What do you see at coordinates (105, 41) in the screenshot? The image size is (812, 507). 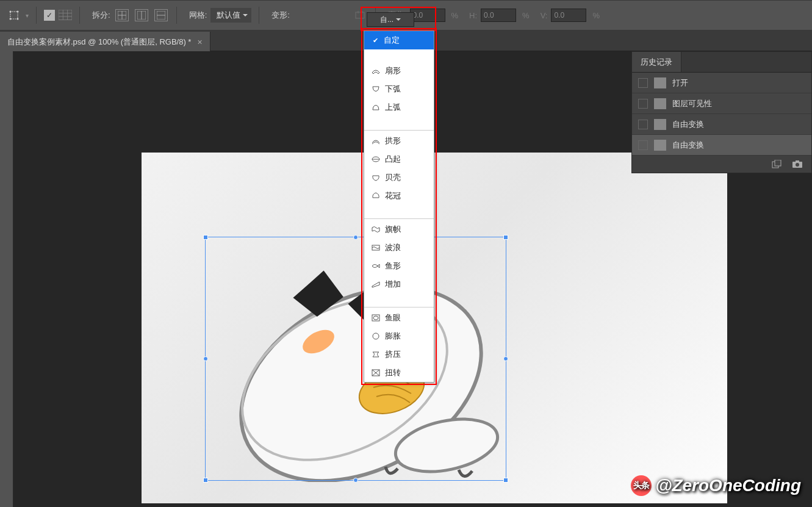 I see `document-tab: 自由变换案例素材.psd @ 100% (普通图层, RGB/8) * ×` at bounding box center [105, 41].